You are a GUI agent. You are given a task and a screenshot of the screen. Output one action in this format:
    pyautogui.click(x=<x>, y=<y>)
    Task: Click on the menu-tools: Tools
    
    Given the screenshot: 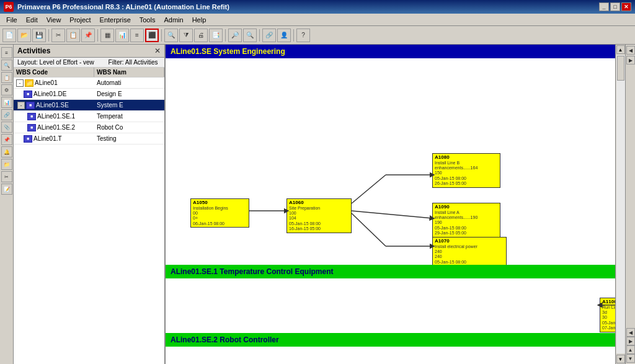 What is the action you would take?
    pyautogui.click(x=148, y=20)
    